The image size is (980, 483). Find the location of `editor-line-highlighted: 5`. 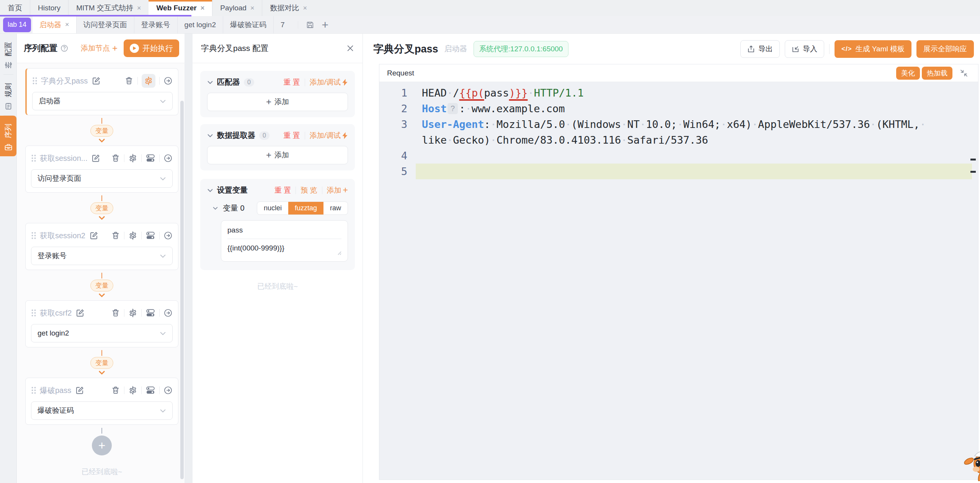

editor-line-highlighted: 5 is located at coordinates (679, 172).